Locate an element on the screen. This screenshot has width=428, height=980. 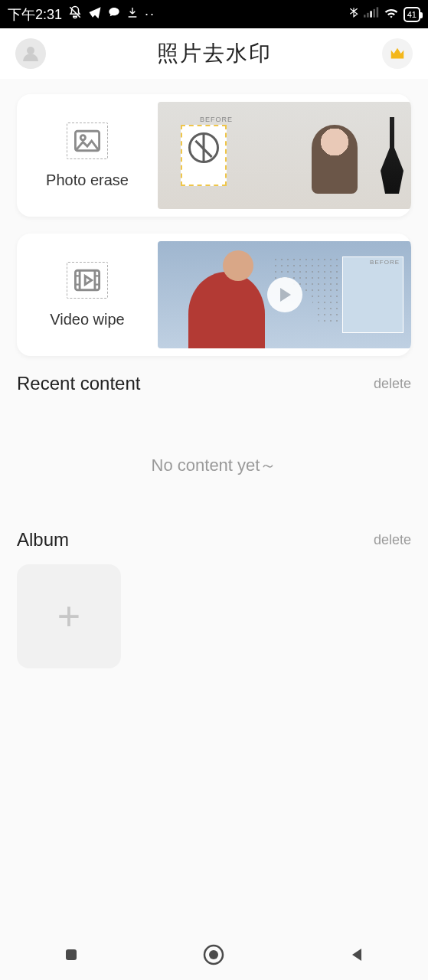
nav-back-button is located at coordinates (357, 955).